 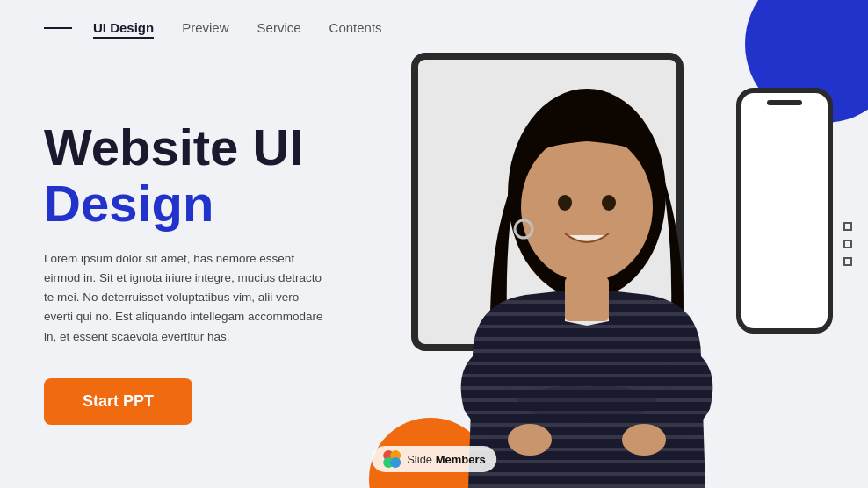 What do you see at coordinates (434, 459) in the screenshot?
I see `slide-members-branding: Slide Members` at bounding box center [434, 459].